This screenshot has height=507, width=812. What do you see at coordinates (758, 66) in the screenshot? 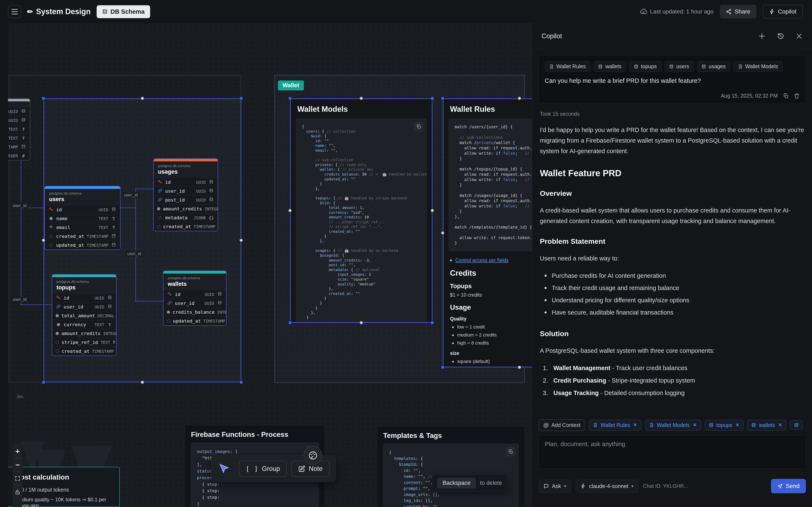
I see `context-chip-Wallet Models: Wallet Models` at bounding box center [758, 66].